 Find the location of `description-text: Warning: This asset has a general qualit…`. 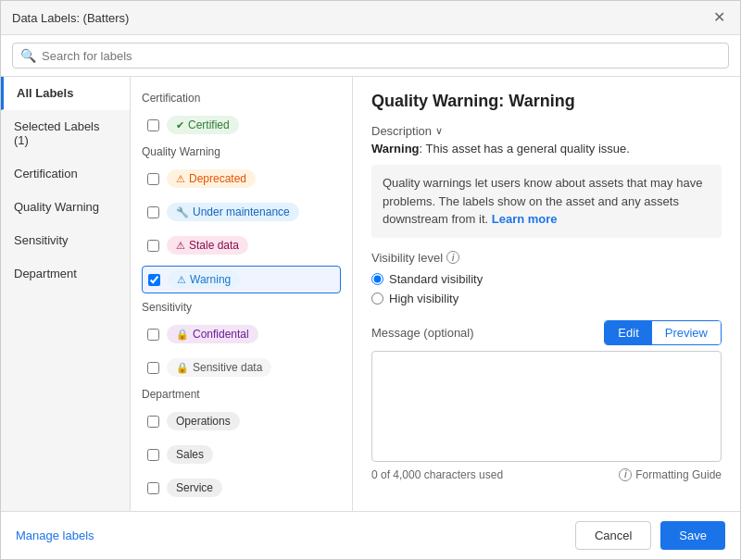

description-text: Warning: This asset has a general qualit… is located at coordinates (546, 148).